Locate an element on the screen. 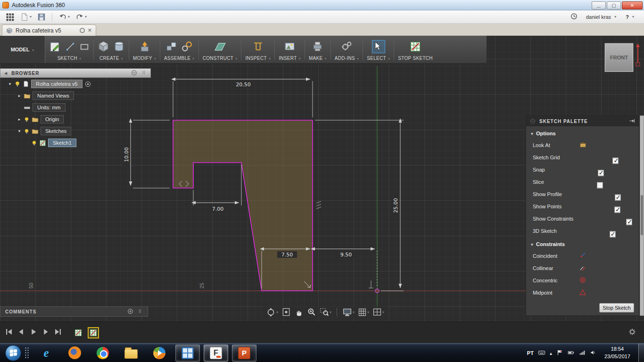  ribbon-tab-select: SELECT is located at coordinates (378, 58).